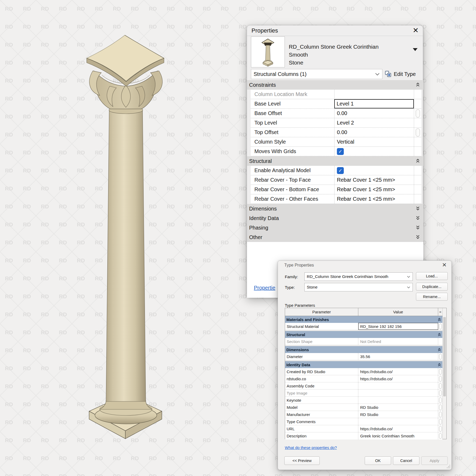 The height and width of the screenshot is (476, 476). What do you see at coordinates (311, 447) in the screenshot?
I see `properties-help-link: What do these properties do?` at bounding box center [311, 447].